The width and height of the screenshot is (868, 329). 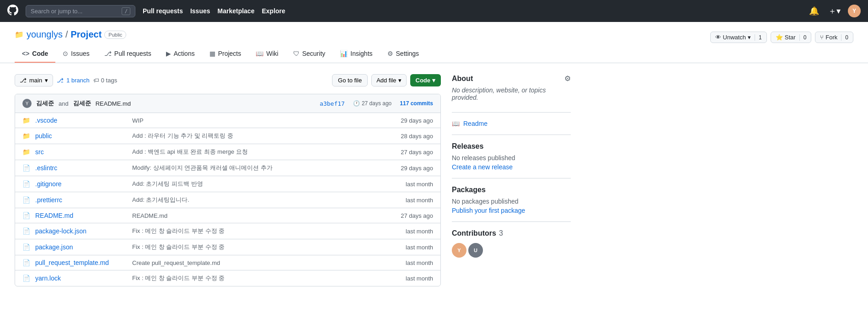 I want to click on tab-wiki: 📖 Wiki, so click(x=267, y=54).